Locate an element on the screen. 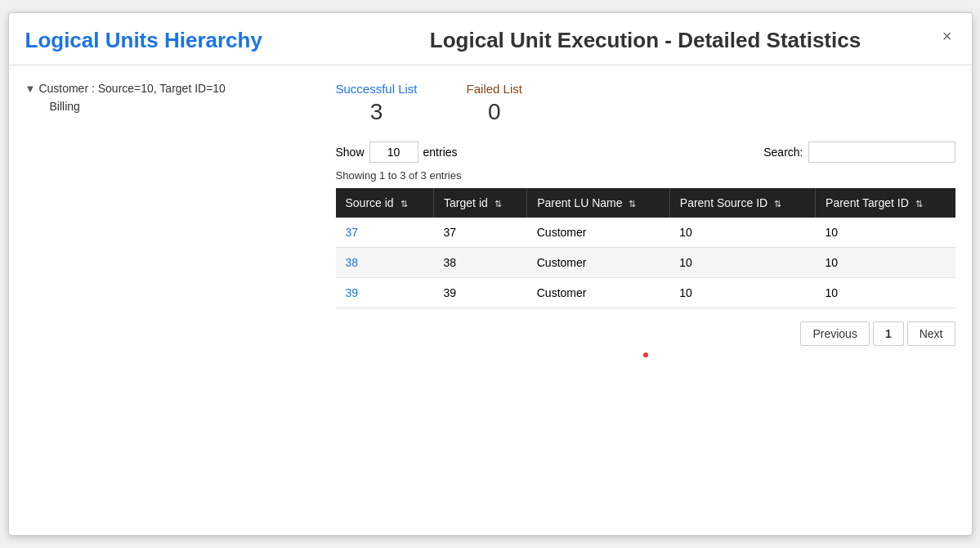  sort-icon-parent-lu: ⇅ is located at coordinates (633, 204).